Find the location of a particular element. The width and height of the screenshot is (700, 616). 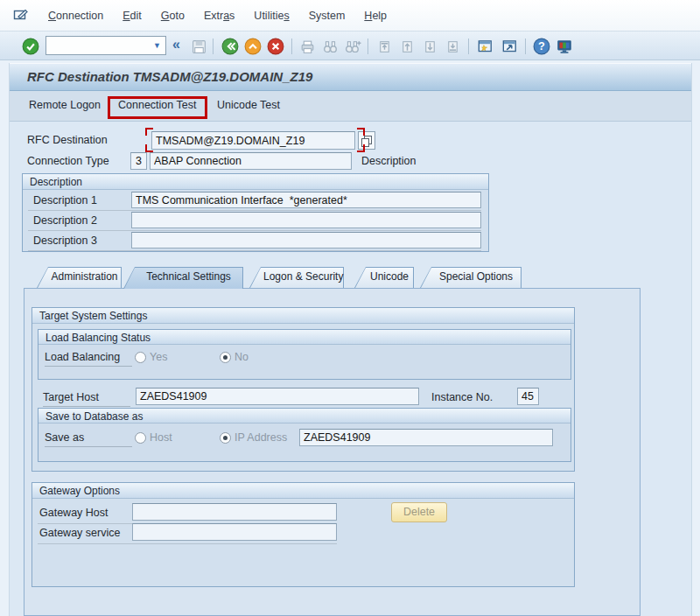

save-icon is located at coordinates (199, 46).